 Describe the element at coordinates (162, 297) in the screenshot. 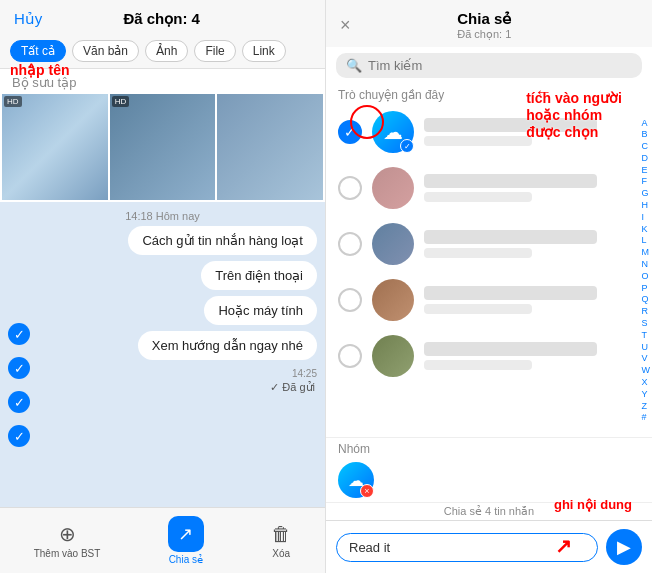

I see `chat-messages: Cách gửi tin nhắn hàng loạt Trên điện th…` at that location.